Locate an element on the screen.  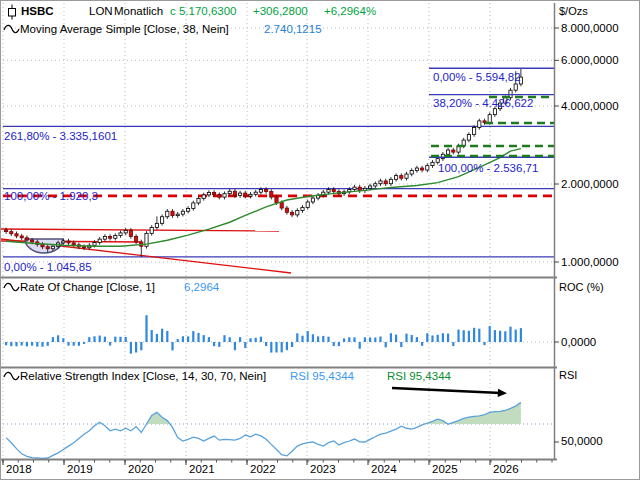
fib-label-0pct-low: 0,00% - 1.045,85 is located at coordinates (48, 268).